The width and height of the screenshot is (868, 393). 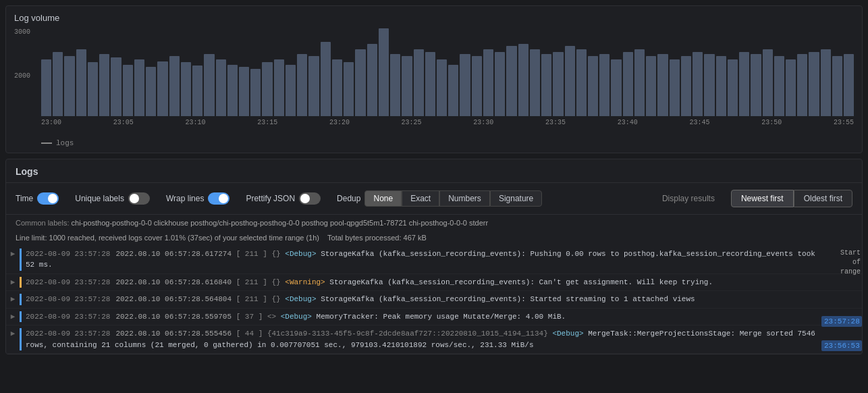 I want to click on prettify-json-toggle, so click(x=310, y=199).